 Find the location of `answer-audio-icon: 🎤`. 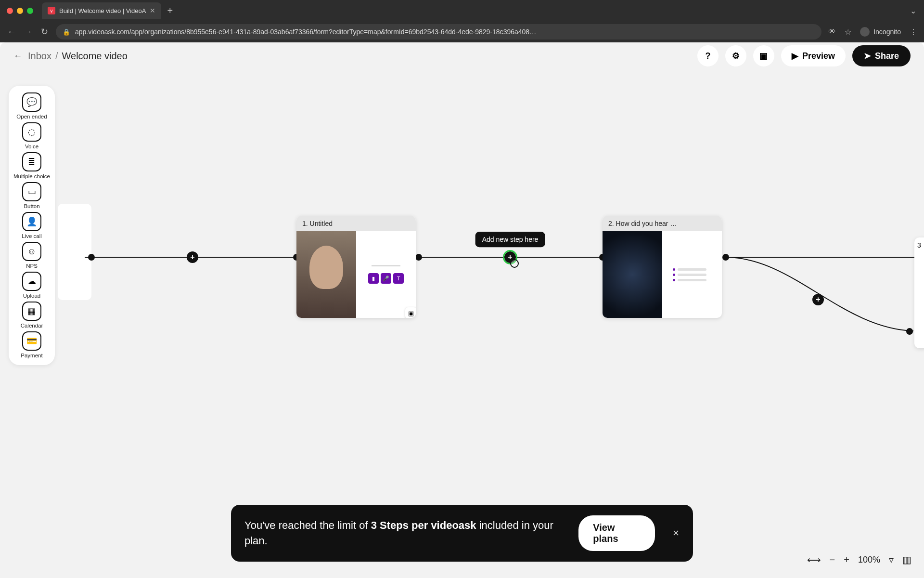

answer-audio-icon: 🎤 is located at coordinates (386, 278).